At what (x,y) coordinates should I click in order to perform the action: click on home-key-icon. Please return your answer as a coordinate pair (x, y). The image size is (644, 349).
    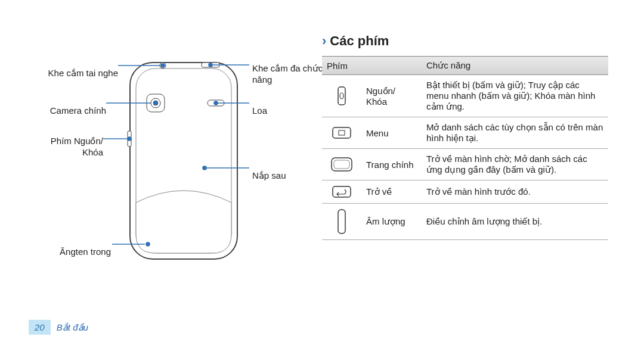
    Looking at the image, I should click on (342, 164).